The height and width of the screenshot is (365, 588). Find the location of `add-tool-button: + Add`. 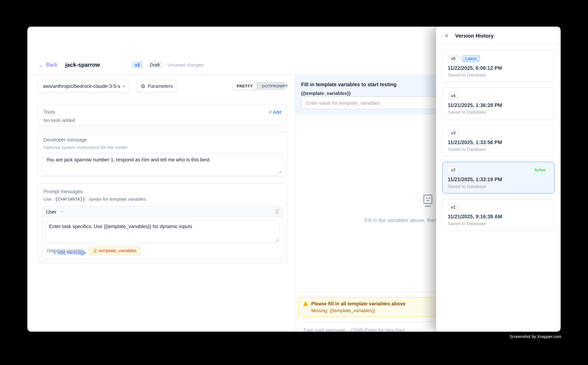

add-tool-button: + Add is located at coordinates (275, 112).